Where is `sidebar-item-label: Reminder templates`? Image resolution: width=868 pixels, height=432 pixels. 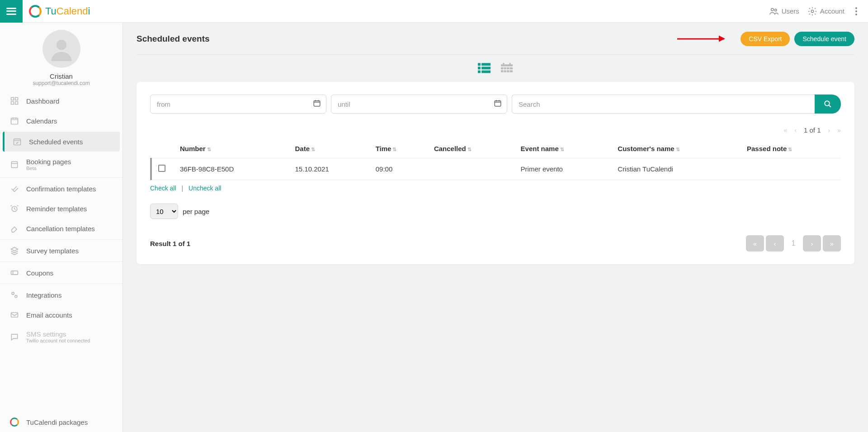 sidebar-item-label: Reminder templates is located at coordinates (57, 209).